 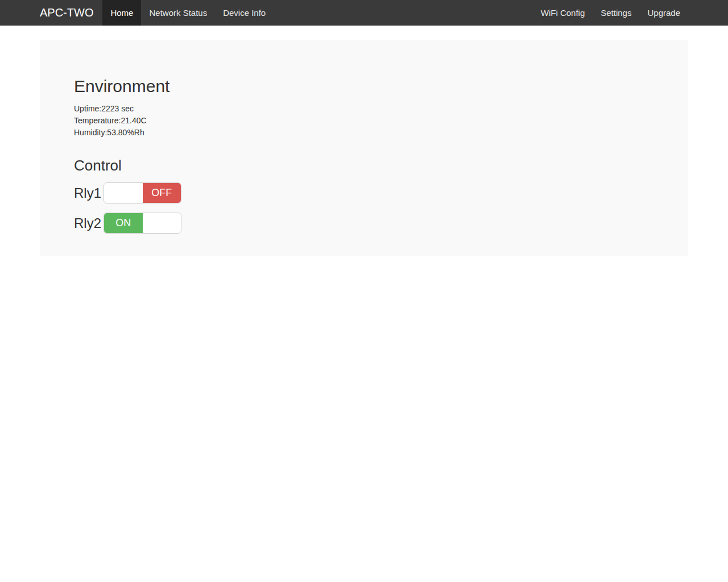 I want to click on nav-left-list: Home Network Status Device Info, so click(x=188, y=13).